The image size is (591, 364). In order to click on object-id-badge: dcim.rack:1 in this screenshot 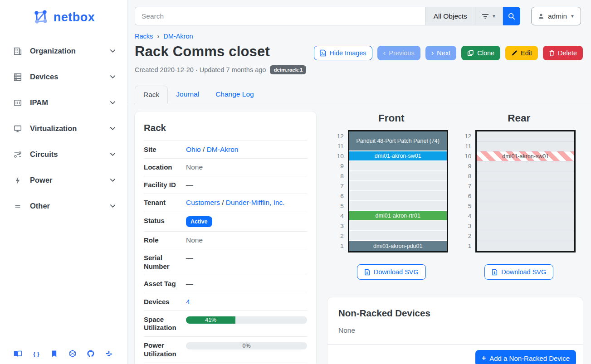, I will do `click(288, 70)`.